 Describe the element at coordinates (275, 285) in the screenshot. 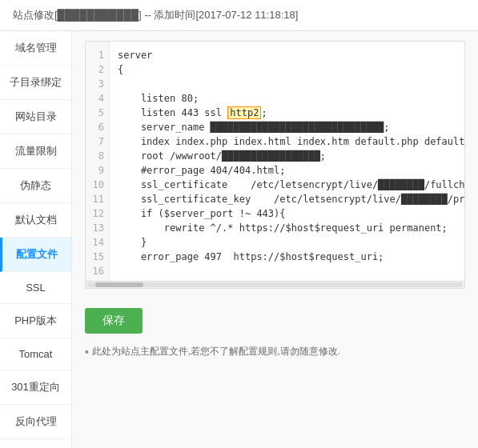

I see `scrollbar-x` at that location.